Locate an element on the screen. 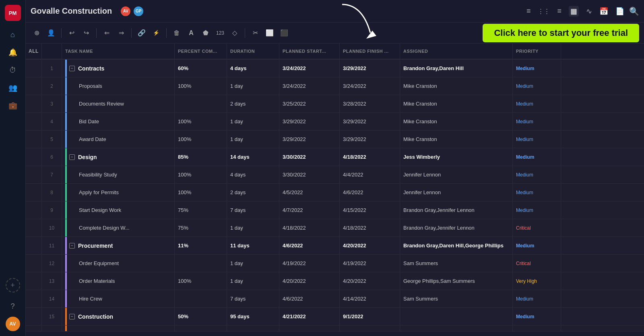 The height and width of the screenshot is (336, 644). task-name-cell: Prep/Pre-constructi... is located at coordinates (118, 328).